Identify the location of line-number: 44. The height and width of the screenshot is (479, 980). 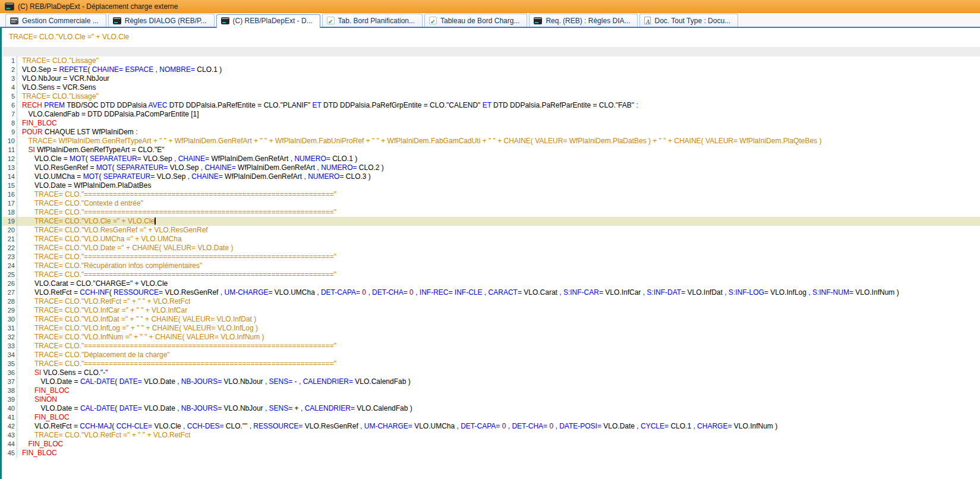
(10, 445).